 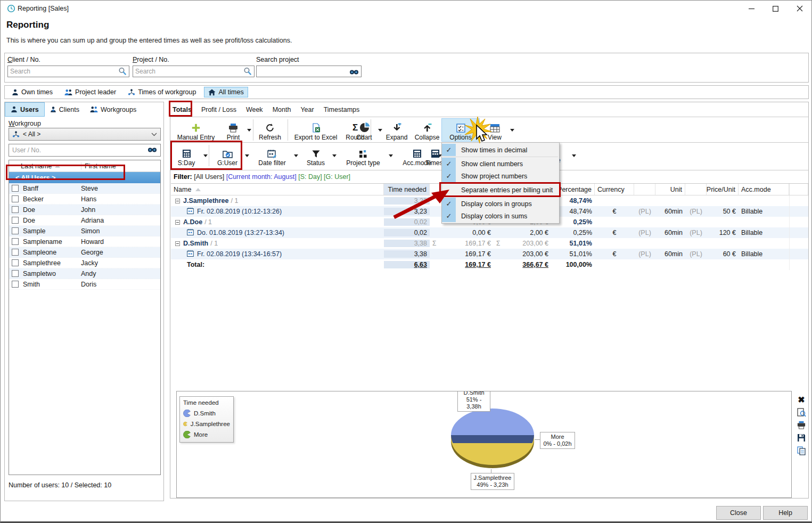 What do you see at coordinates (233, 130) in the screenshot?
I see `print-button: Print` at bounding box center [233, 130].